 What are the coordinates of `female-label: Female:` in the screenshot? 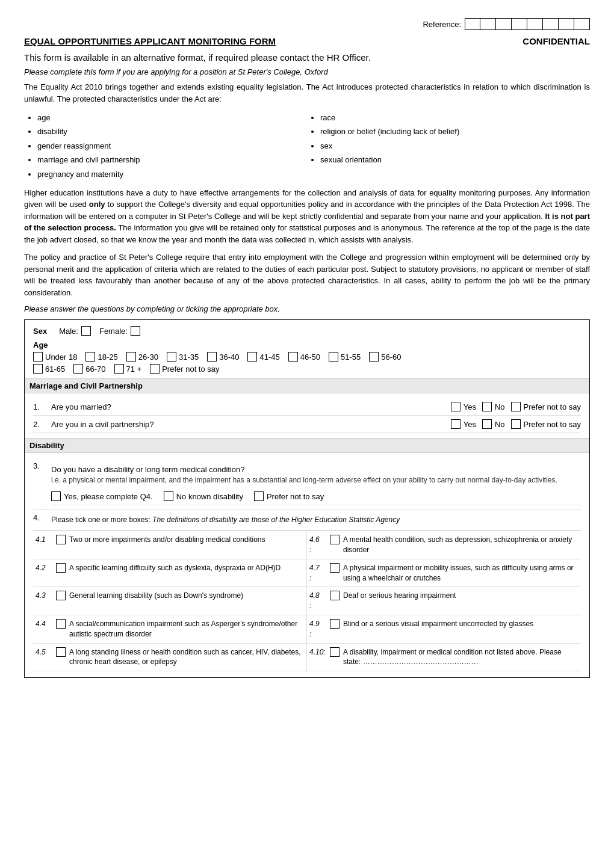 It's located at (113, 331).